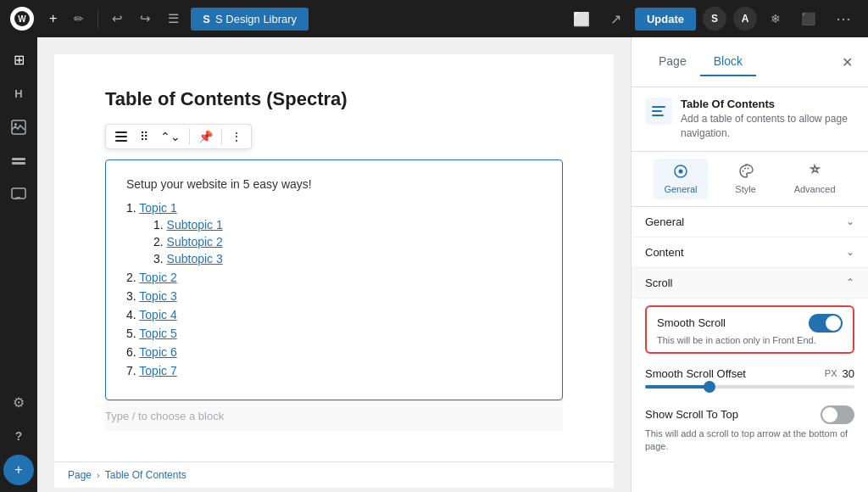 This screenshot has width=868, height=492. Describe the element at coordinates (745, 19) in the screenshot. I see `astra-button: A` at that location.